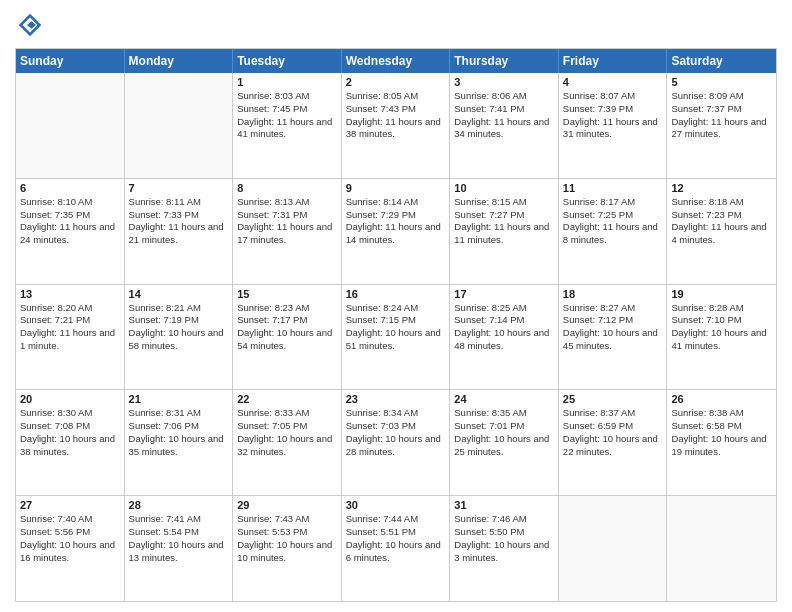  What do you see at coordinates (504, 320) in the screenshot?
I see `sunset-text: Sunset: 7:14 PM` at bounding box center [504, 320].